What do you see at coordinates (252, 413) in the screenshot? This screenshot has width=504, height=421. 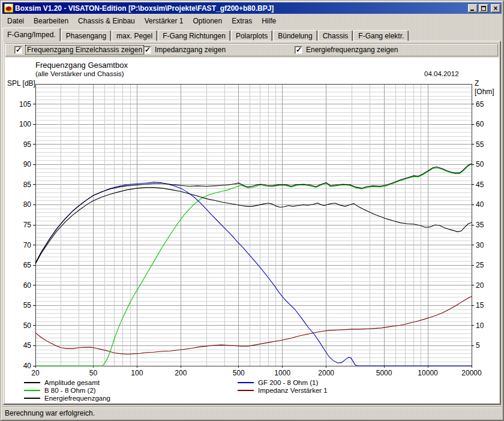 I see `status-bar: Berechnung war erfolgreich.` at bounding box center [252, 413].